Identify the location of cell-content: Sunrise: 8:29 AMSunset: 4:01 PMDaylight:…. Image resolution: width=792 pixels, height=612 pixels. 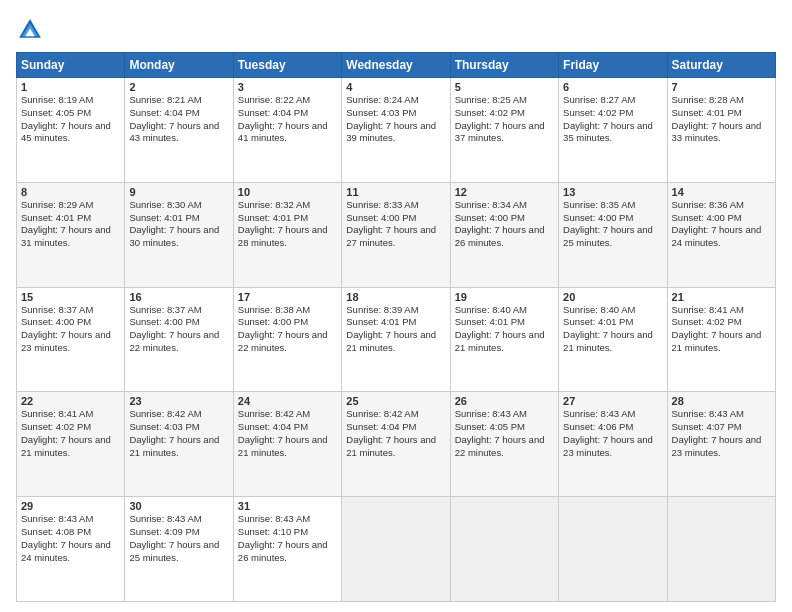
(66, 224).